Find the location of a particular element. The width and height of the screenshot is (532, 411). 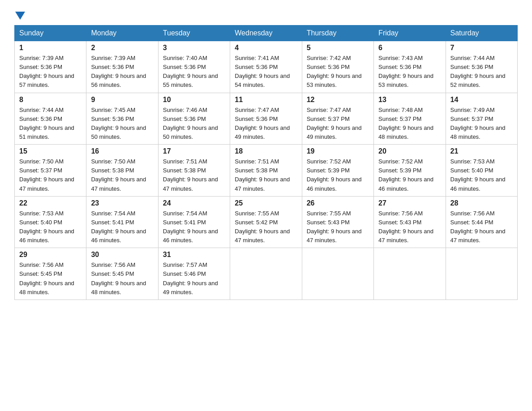

calendar-header-cell: Wednesday is located at coordinates (266, 33).